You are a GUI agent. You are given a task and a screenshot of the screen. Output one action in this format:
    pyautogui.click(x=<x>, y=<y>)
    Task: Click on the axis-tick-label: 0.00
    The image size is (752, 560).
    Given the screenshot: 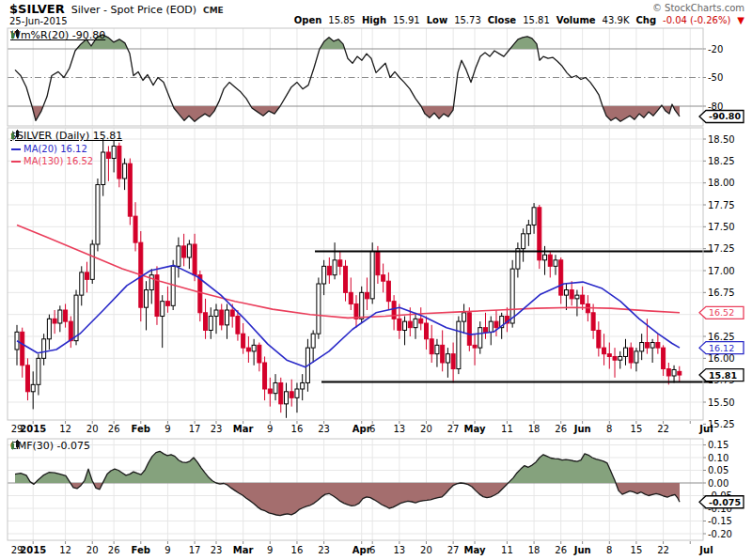 What is the action you would take?
    pyautogui.click(x=718, y=483)
    